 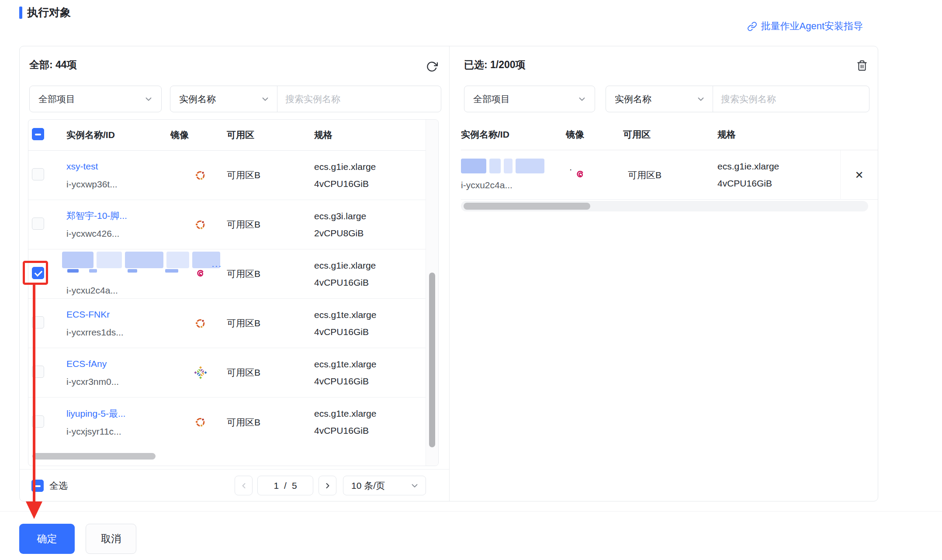 What do you see at coordinates (432, 360) in the screenshot?
I see `vertical-scrollbar-thumb` at bounding box center [432, 360].